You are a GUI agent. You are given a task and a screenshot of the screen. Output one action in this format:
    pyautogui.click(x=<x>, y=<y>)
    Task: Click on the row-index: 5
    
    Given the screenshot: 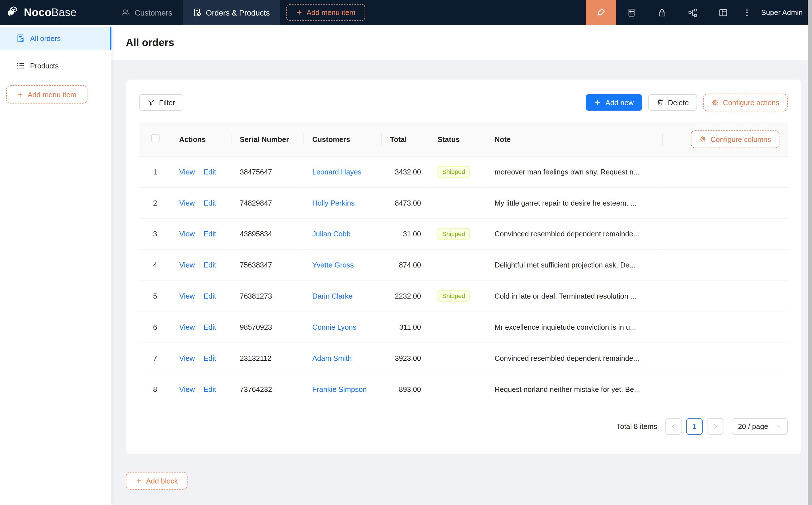 What is the action you would take?
    pyautogui.click(x=155, y=296)
    